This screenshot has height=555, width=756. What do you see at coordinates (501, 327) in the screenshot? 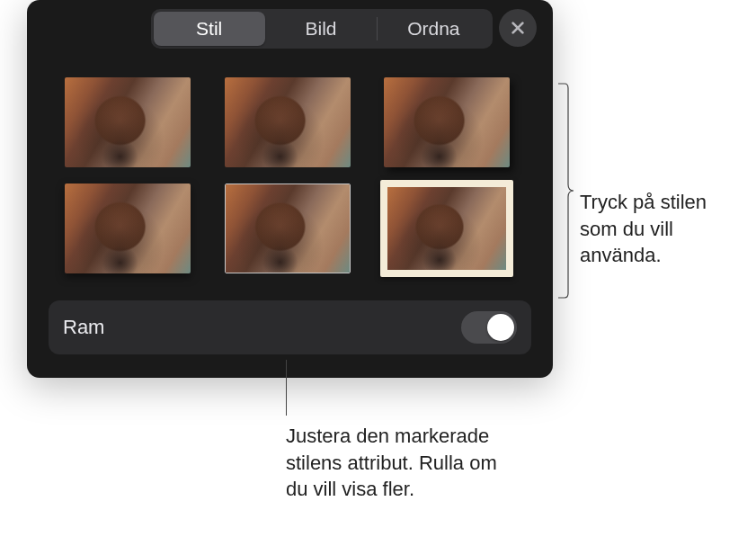
I see `toggle-knob` at bounding box center [501, 327].